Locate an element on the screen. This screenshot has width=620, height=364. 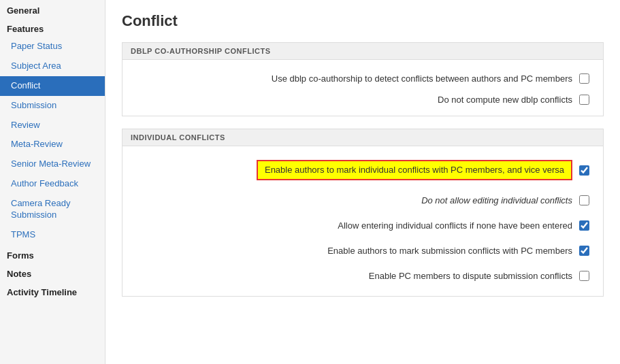
highlighted-row: Enable authors to mark individual confli… is located at coordinates (363, 170).